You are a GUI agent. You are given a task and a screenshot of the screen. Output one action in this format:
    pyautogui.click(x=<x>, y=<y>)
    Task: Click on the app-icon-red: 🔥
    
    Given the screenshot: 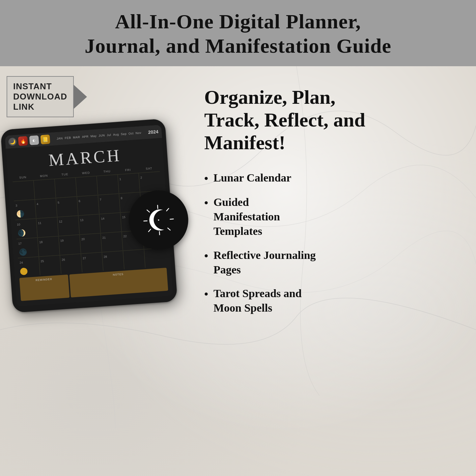 What is the action you would take?
    pyautogui.click(x=23, y=141)
    